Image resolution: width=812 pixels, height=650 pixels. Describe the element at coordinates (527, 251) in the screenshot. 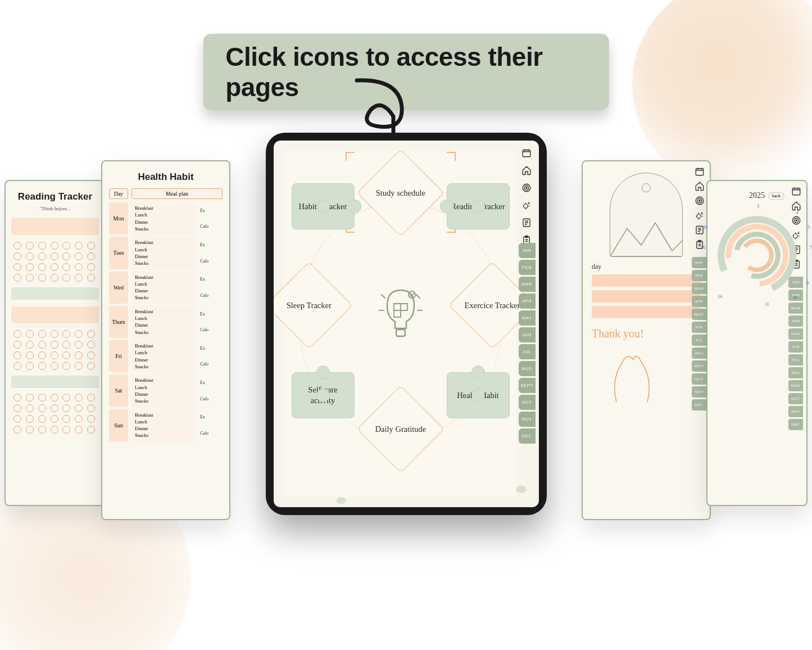

I see `month-tab-jan: JAN` at that location.